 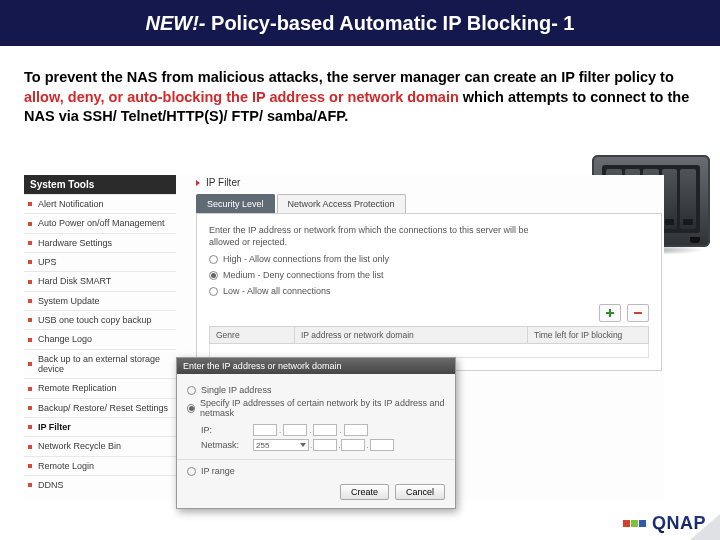 What do you see at coordinates (71, 204) in the screenshot?
I see `sidebar-item-label: Alert Notification` at bounding box center [71, 204].